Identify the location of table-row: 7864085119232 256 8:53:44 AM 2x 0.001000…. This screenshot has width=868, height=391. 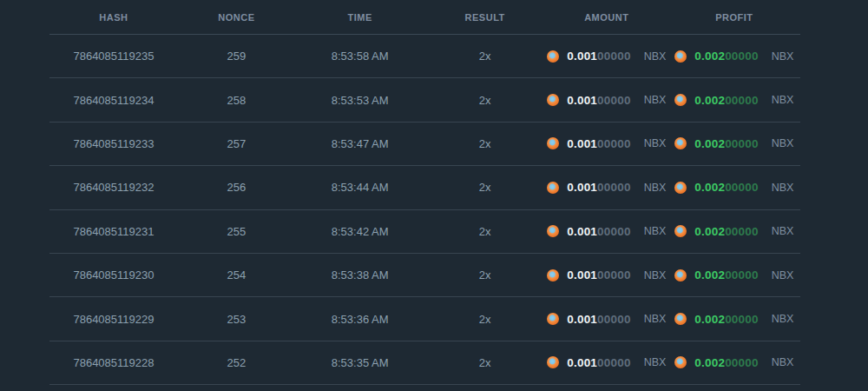
(425, 188).